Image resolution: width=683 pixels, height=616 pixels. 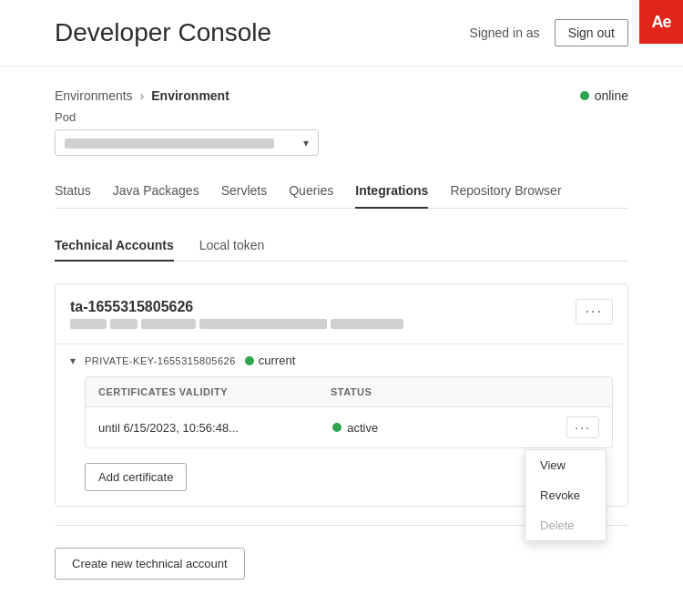 What do you see at coordinates (342, 191) in the screenshot?
I see `nav-tabs: Status Java Packages Servlets Queries In…` at bounding box center [342, 191].